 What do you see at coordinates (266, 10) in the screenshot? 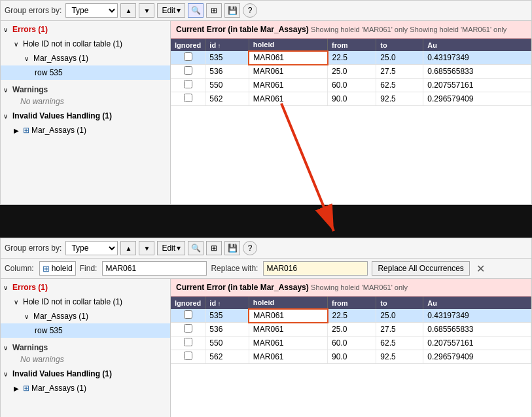
I see `top-toolbar: Group errors by: Type ▲ ▼ Edit ▾ 🔍 ⊞ 💾 ?` at bounding box center [266, 10].